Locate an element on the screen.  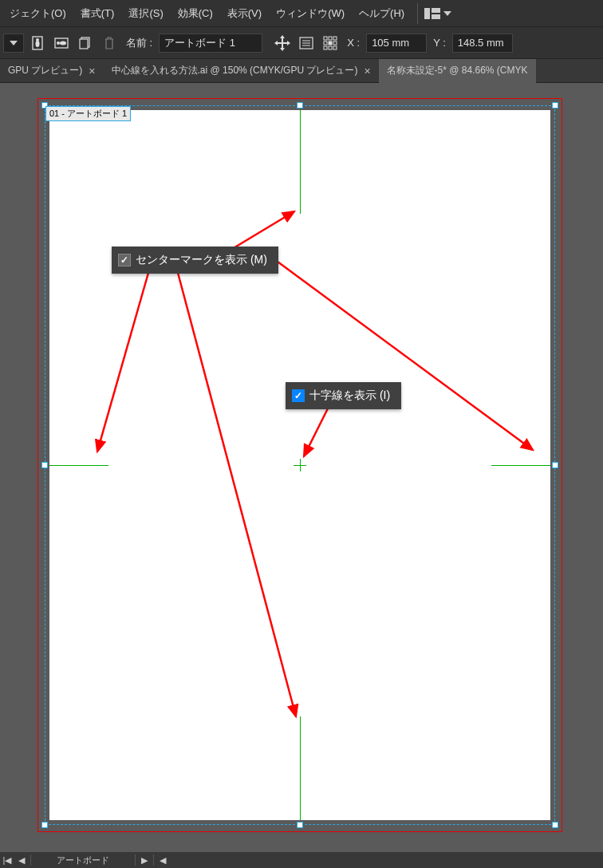
name-label: 名前 : is located at coordinates (139, 43).